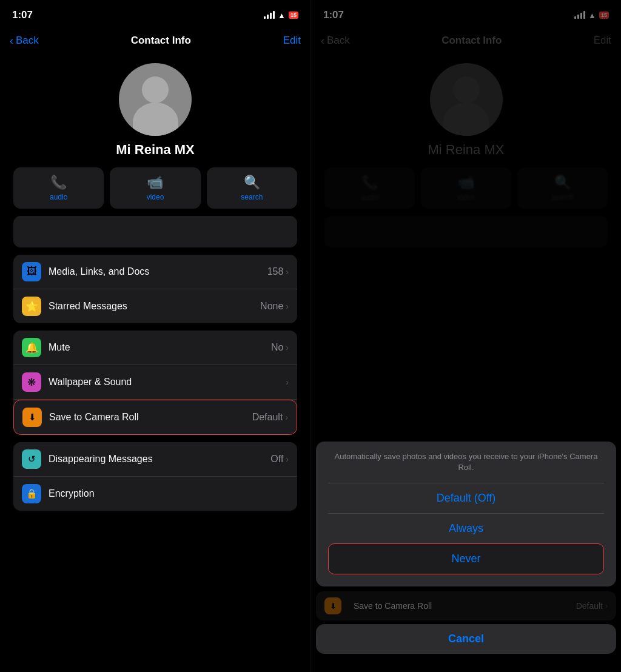  What do you see at coordinates (268, 417) in the screenshot?
I see `camera-roll-value-left: Default` at bounding box center [268, 417].